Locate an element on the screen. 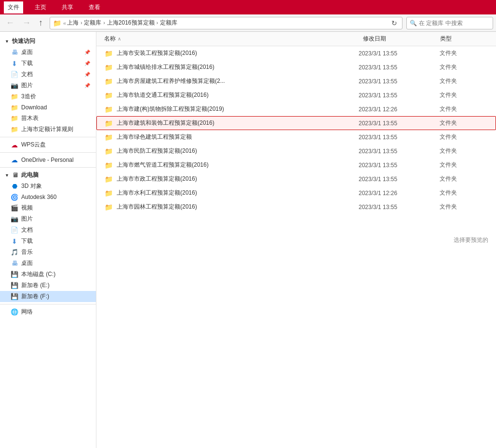 This screenshot has width=496, height=448. refresh-button: ↻ is located at coordinates (394, 23).